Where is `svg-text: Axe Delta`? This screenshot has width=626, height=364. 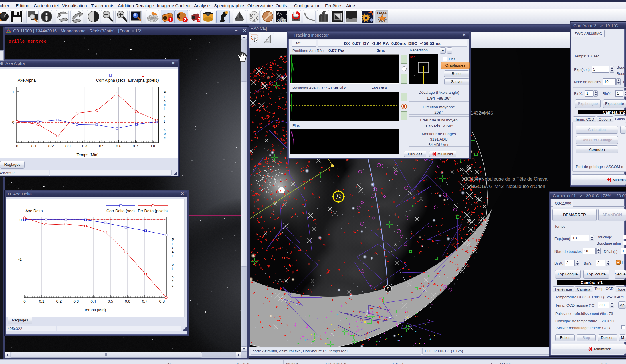
svg-text: Axe Delta is located at coordinates (34, 211).